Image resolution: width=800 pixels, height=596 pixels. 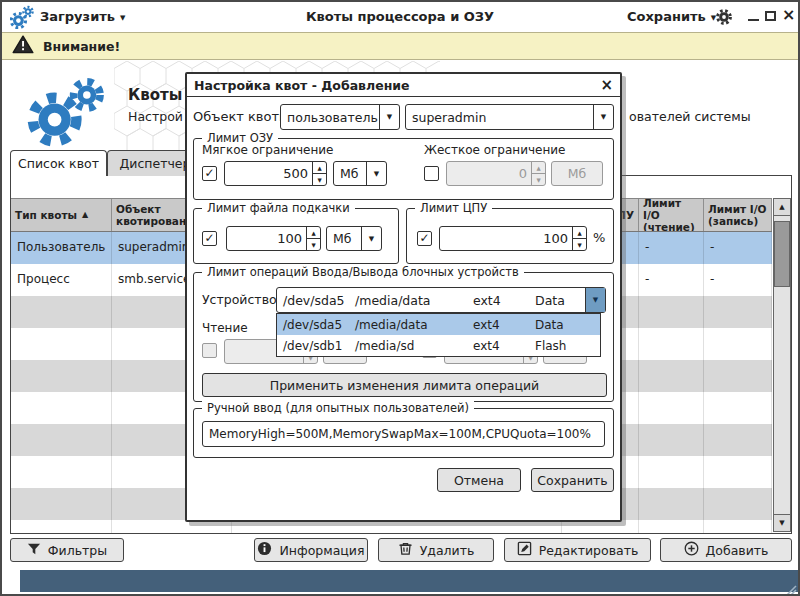 I want to click on maximize-button, so click(x=770, y=16).